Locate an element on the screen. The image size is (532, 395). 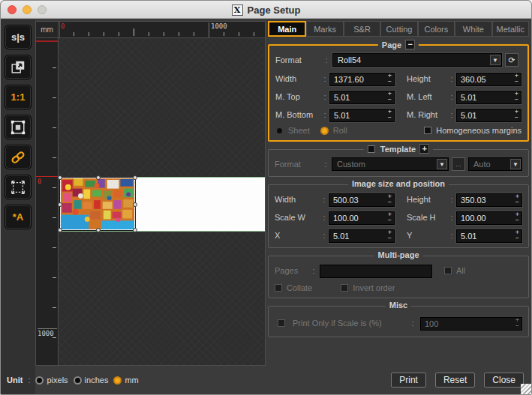
roll-radio is located at coordinates (324, 130).